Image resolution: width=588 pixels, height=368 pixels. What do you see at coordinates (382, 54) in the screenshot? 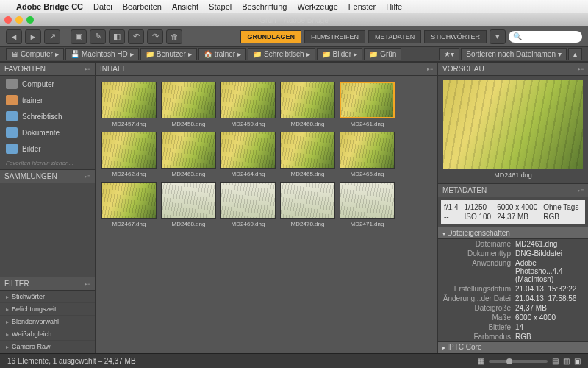
I see `crumb-gruen: 📁 Grün` at bounding box center [382, 54].